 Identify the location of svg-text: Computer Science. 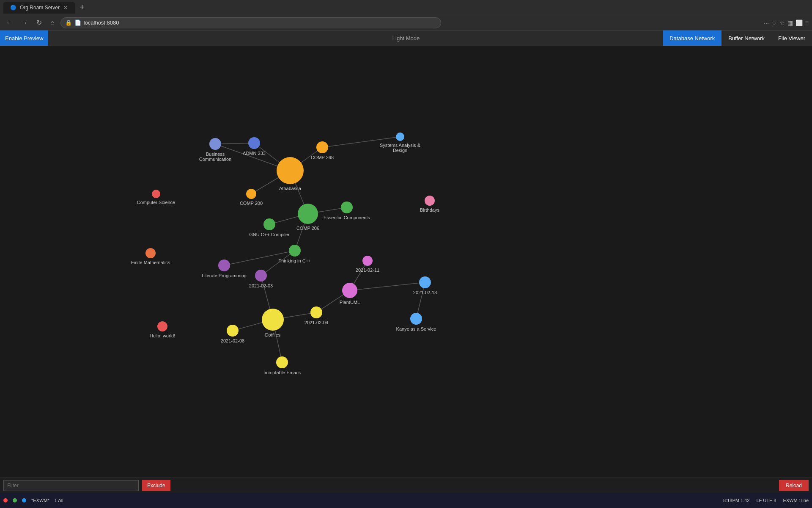
(156, 202).